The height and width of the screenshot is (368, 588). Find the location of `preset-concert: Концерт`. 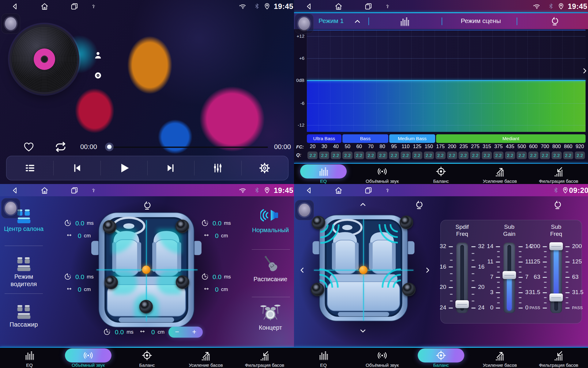

preset-concert: Концерт is located at coordinates (270, 317).